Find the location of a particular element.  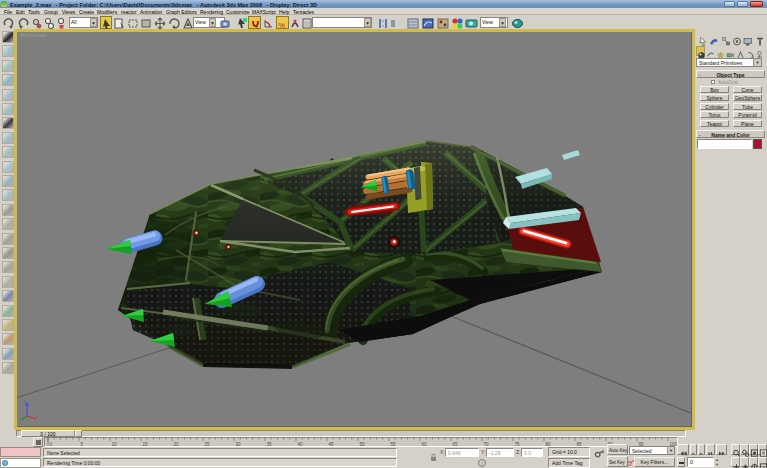

svg-text: 70 is located at coordinates (487, 444).